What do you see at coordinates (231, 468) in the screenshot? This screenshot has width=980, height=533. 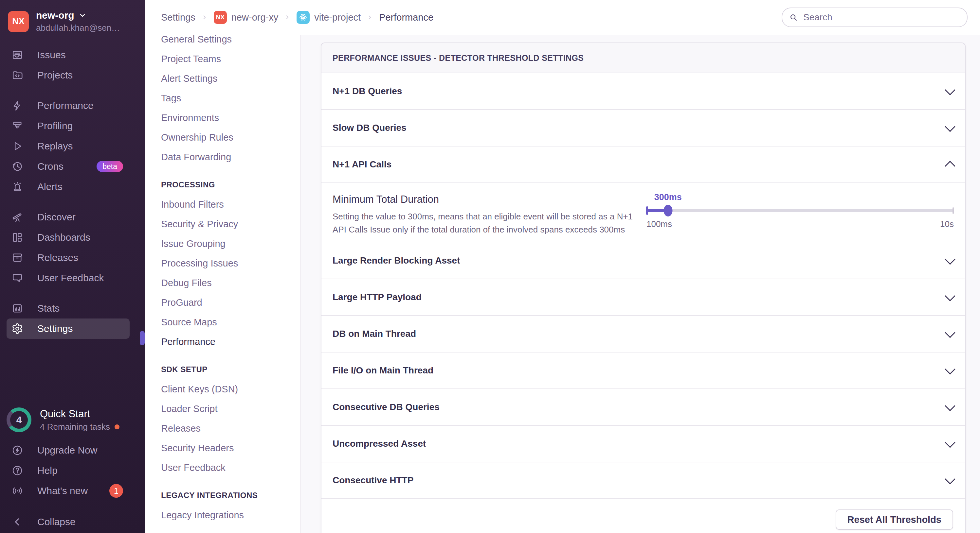 I see `settings-nav-item-user-feedback: User Feedback` at bounding box center [231, 468].